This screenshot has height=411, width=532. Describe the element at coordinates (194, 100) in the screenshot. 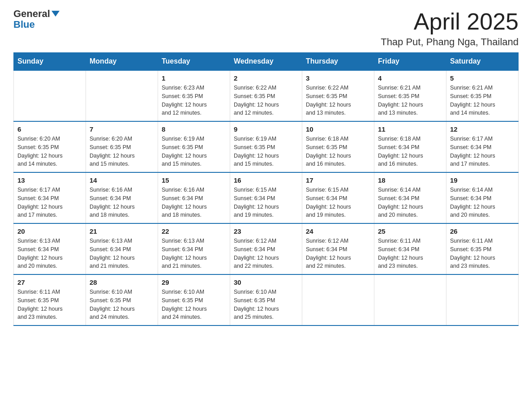

I see `day-info: Sunrise: 6:23 AM Sunset: 6:35 PM Dayligh…` at that location.